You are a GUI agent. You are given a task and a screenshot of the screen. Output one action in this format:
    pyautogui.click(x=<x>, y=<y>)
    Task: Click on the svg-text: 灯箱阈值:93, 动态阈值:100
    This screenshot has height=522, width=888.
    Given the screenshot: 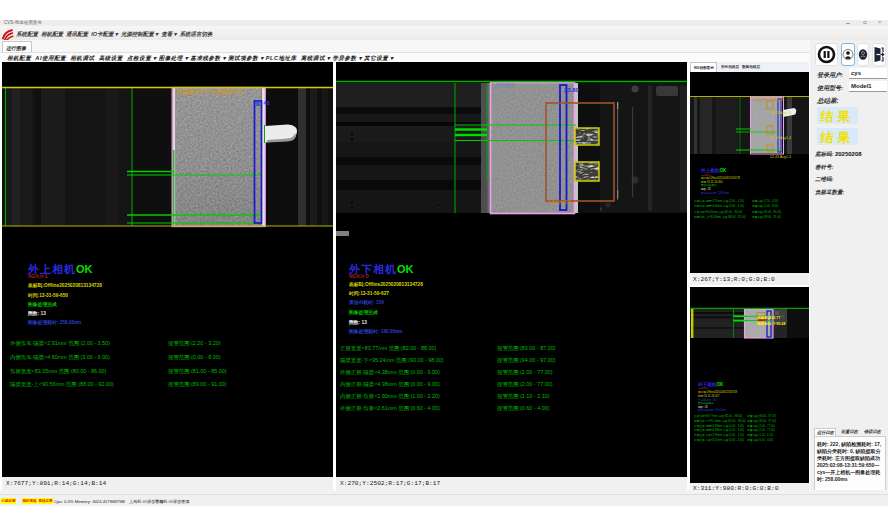 What is the action you would take?
    pyautogui.click(x=768, y=100)
    